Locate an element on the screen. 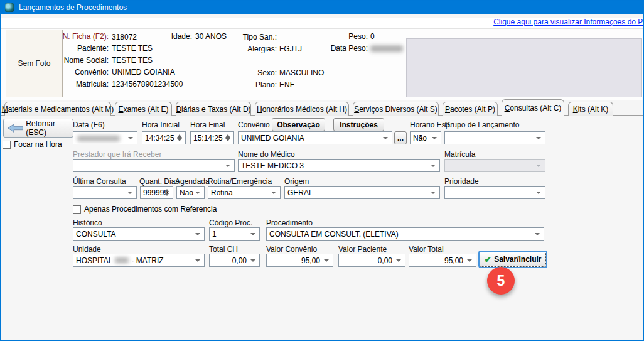 This screenshot has width=644, height=341. field-nome-medico: TESTE MEDICO 3 is located at coordinates (339, 166).